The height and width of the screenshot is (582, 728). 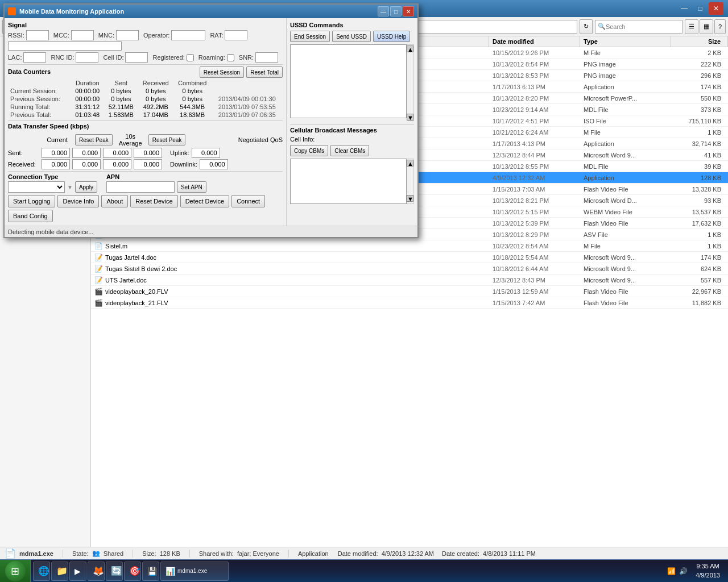 I want to click on file-date: 12/3/2012 8:43 PM, so click(x=535, y=280).